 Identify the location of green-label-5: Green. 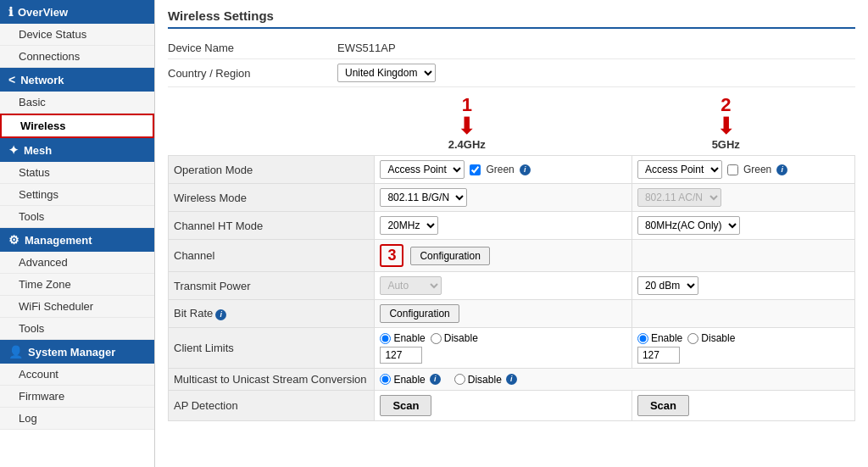
(758, 170).